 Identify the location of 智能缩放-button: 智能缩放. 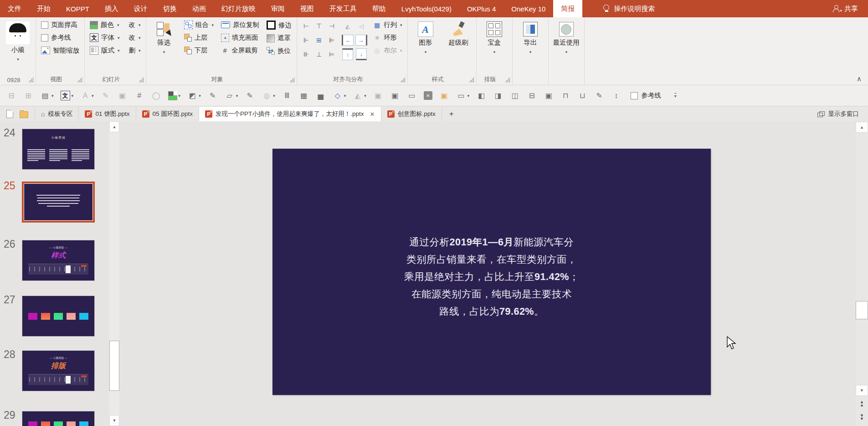
(60, 50).